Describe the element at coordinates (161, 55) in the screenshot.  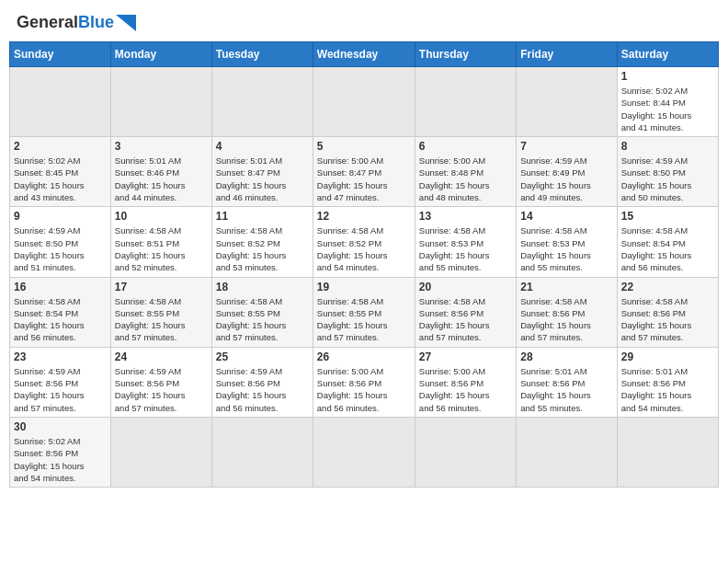
I see `weekday-header-monday: Monday` at that location.